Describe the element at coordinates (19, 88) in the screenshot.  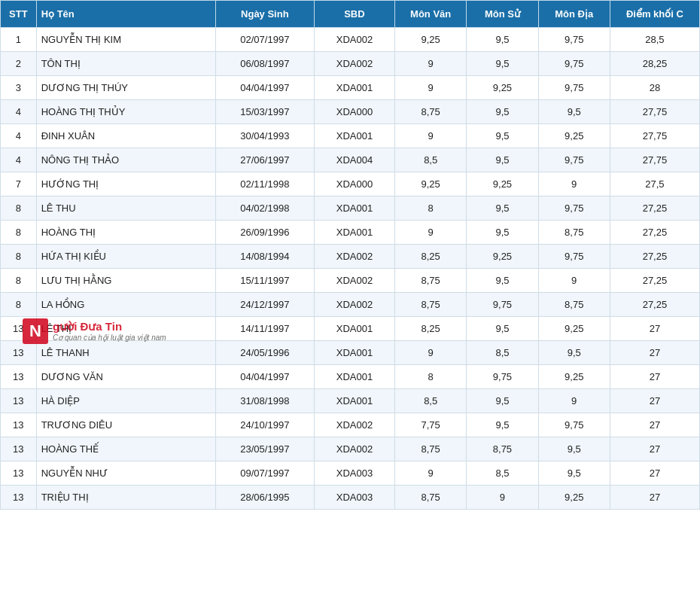
I see `cell-stt: 3` at that location.